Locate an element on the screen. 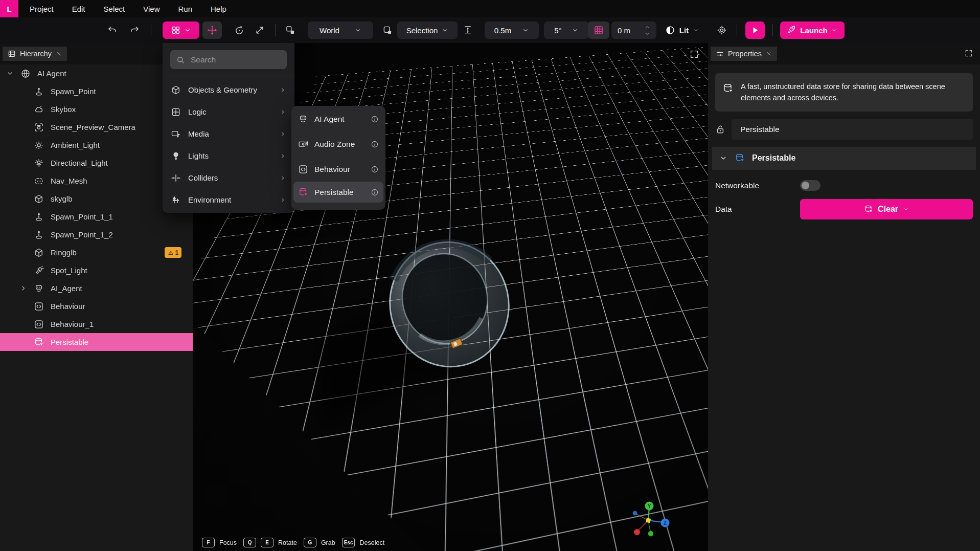  warning-badge: 1 is located at coordinates (173, 253).